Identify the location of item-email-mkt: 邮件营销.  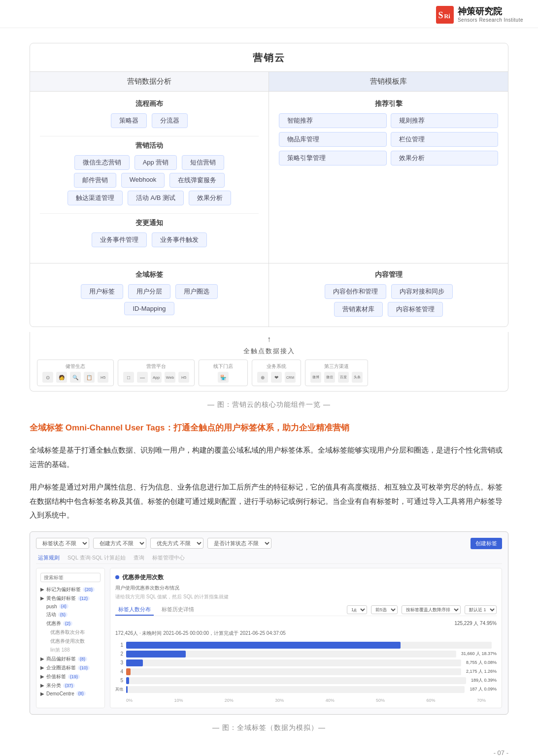
(95, 180).